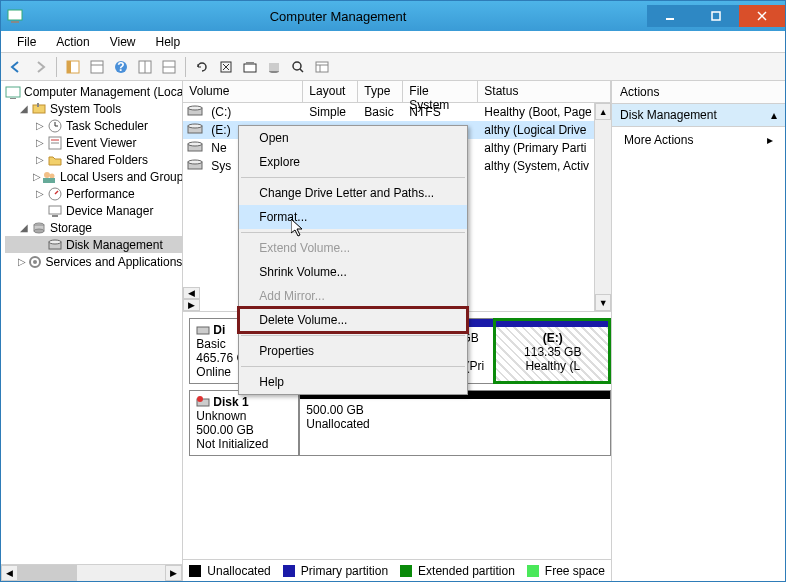 This screenshot has width=786, height=582. What do you see at coordinates (353, 260) in the screenshot?
I see `context-menu: Open Explore Change Drive Letter and Pat…` at bounding box center [353, 260].